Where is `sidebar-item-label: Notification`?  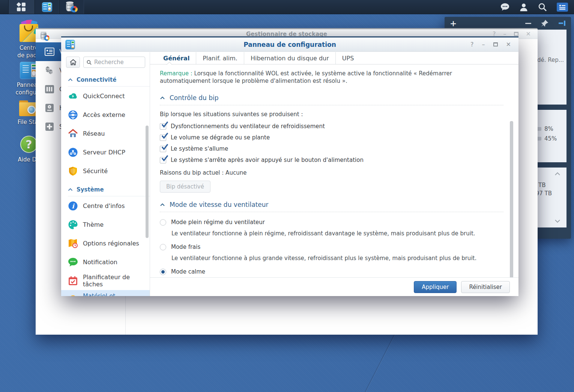
sidebar-item-label: Notification is located at coordinates (100, 262).